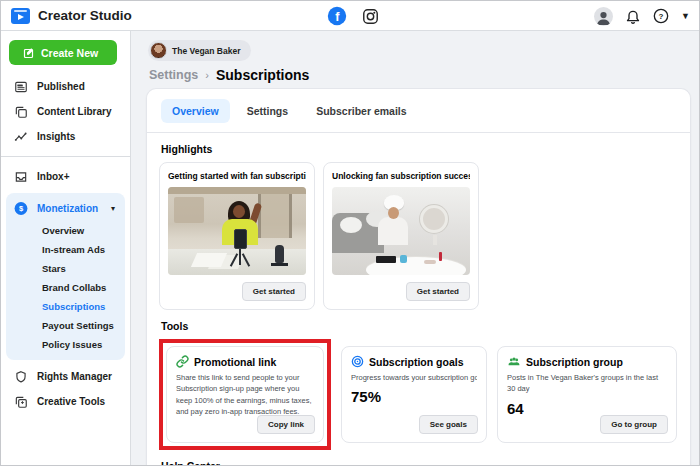 This screenshot has width=700, height=466. I want to click on sidebar-subitem-label: Subscriptions, so click(74, 306).